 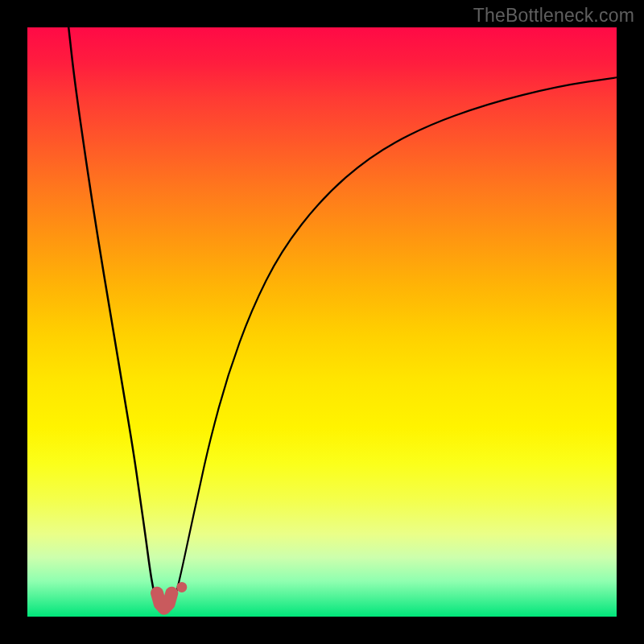 What do you see at coordinates (554, 16) in the screenshot?
I see `attribution-text: TheBottleneck.com` at bounding box center [554, 16].